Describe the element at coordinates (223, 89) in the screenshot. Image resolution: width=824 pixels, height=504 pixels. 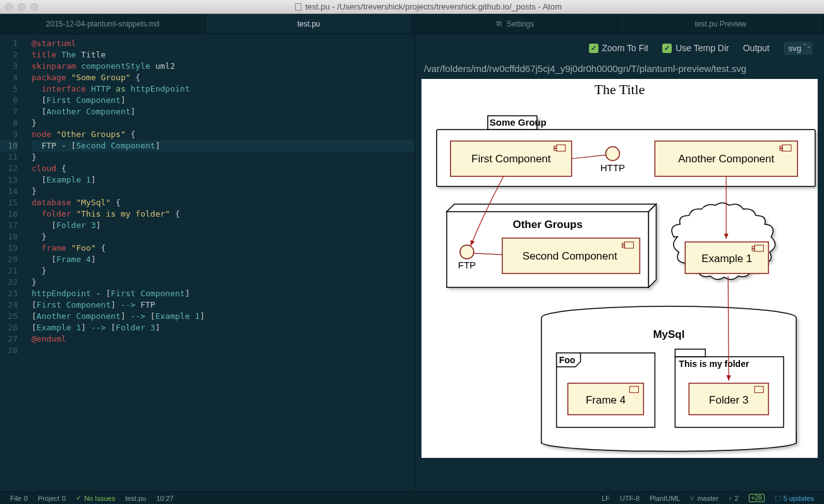
I see `code-line: interface HTTP as httpEndpoint` at that location.